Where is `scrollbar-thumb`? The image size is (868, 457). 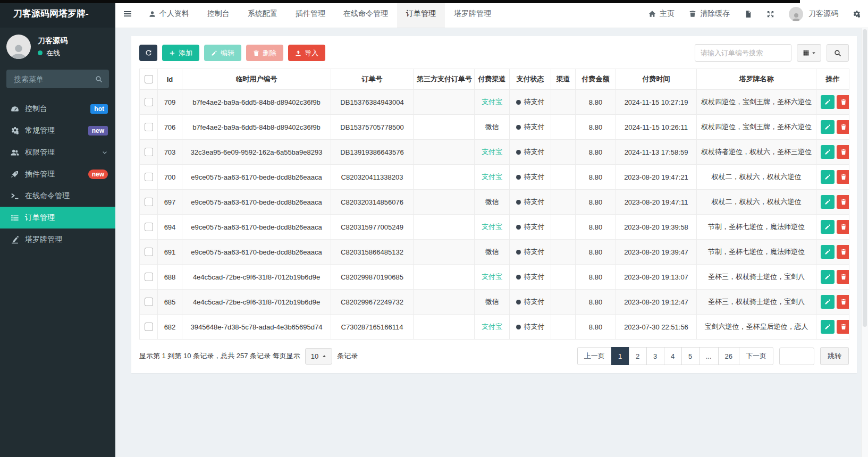
scrollbar-thumb is located at coordinates (865, 178).